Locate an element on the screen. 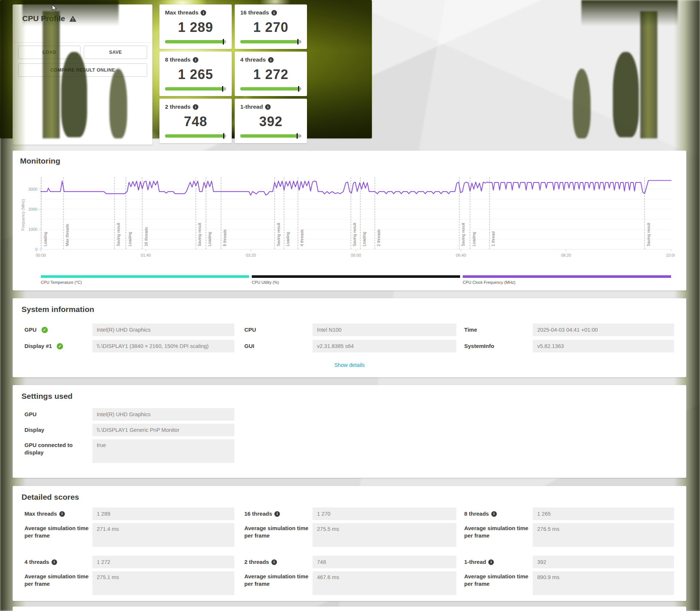 Image resolution: width=700 pixels, height=611 pixels. score-value: 748 is located at coordinates (196, 122).